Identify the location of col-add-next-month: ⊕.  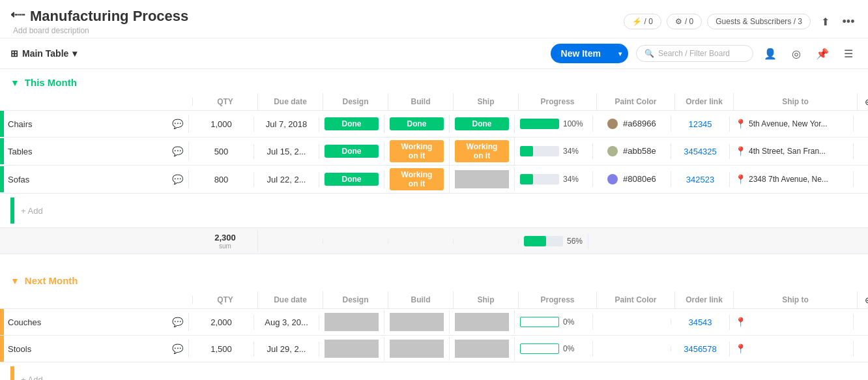
(863, 300).